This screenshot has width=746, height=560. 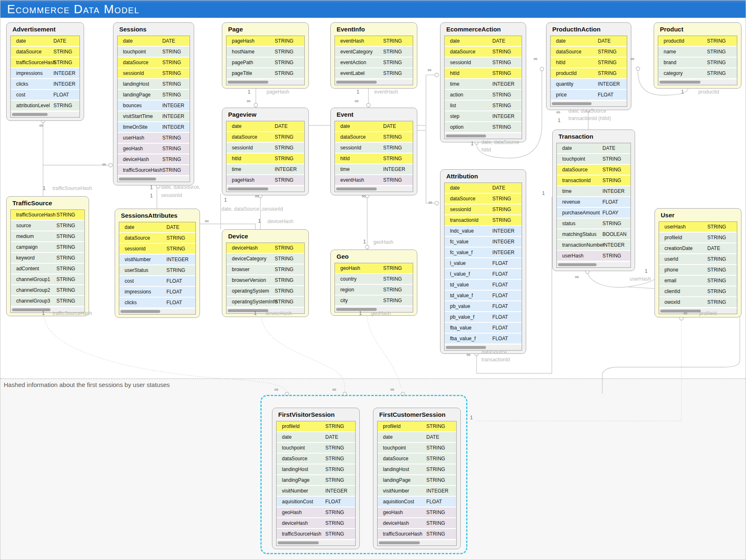 I want to click on table-attribution: AttributiondateDATEdataSourceSTRINGsessi…, so click(x=483, y=262).